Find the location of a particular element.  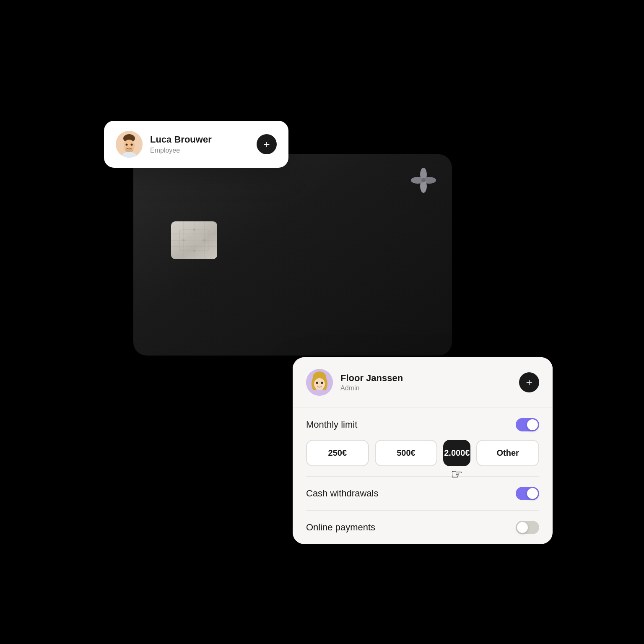

admin-add-button: + is located at coordinates (529, 382).